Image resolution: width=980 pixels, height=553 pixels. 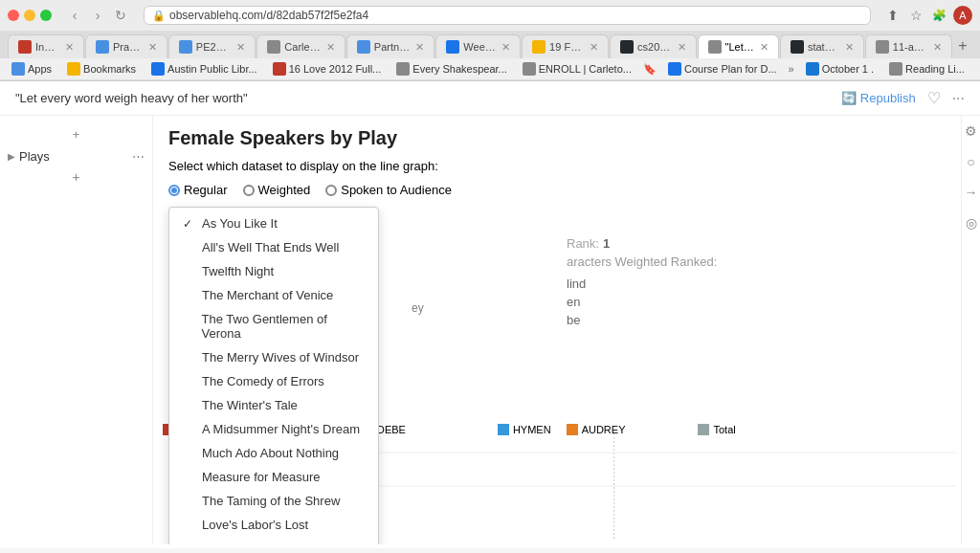 What do you see at coordinates (274, 541) in the screenshot?
I see `dropdown-item-tempest: The Tempest` at bounding box center [274, 541].